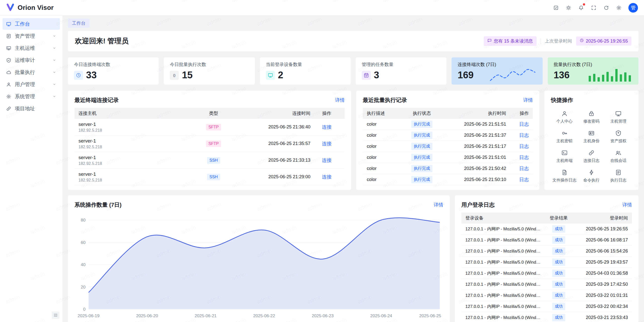 The image size is (644, 322). What do you see at coordinates (381, 316) in the screenshot?
I see `svg-text: 2025-06-24` at bounding box center [381, 316].